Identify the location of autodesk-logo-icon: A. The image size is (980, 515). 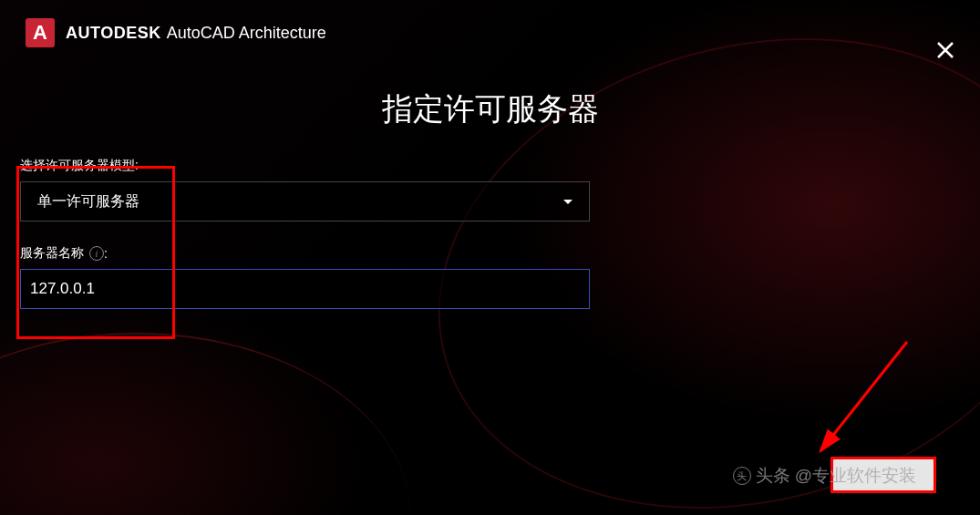
(40, 33).